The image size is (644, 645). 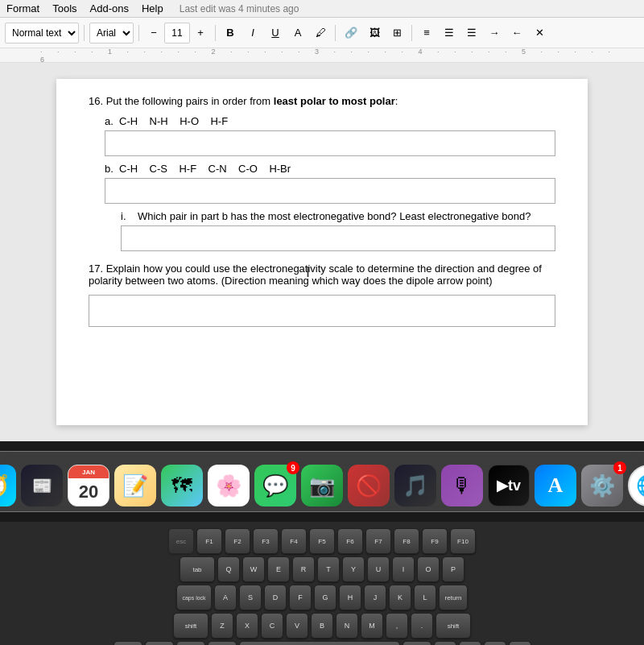 I want to click on indent-left-button: ←, so click(x=517, y=33).